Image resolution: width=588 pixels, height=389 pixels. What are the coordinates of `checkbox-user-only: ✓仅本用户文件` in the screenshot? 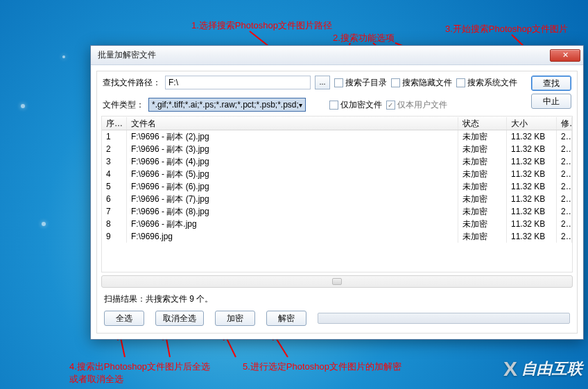 It's located at (417, 105).